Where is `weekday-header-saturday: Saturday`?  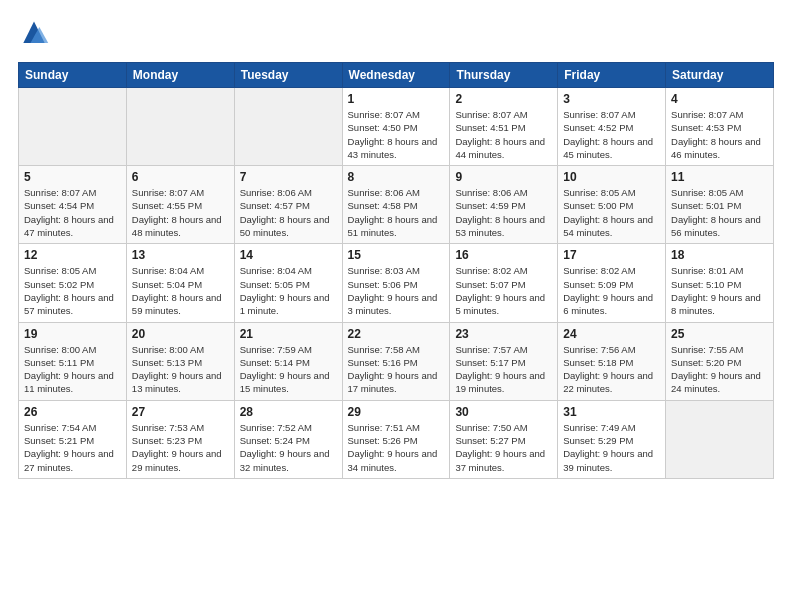 weekday-header-saturday: Saturday is located at coordinates (720, 76).